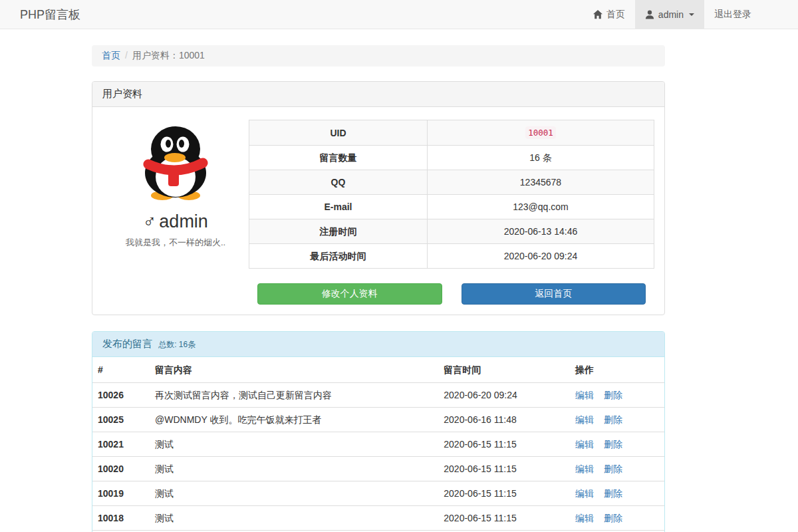 The height and width of the screenshot is (532, 798). Describe the element at coordinates (121, 395) in the screenshot. I see `message-id: 10026` at that location.